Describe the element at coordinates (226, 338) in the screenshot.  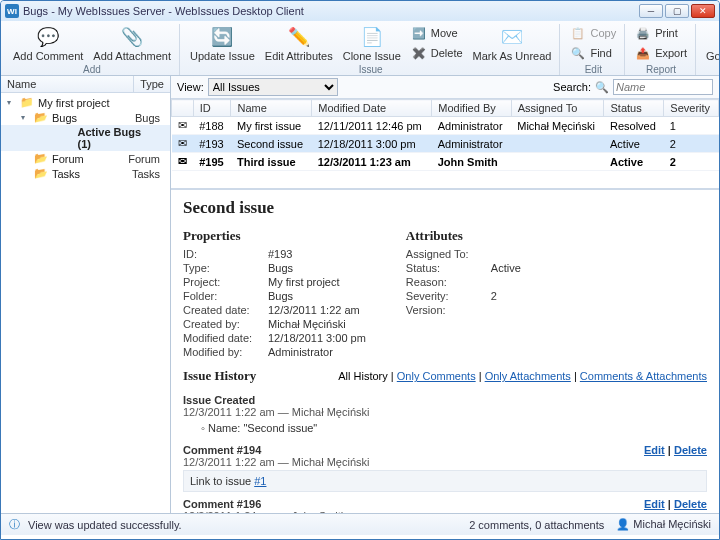
I see `prop-key: Modified date:` at that location.